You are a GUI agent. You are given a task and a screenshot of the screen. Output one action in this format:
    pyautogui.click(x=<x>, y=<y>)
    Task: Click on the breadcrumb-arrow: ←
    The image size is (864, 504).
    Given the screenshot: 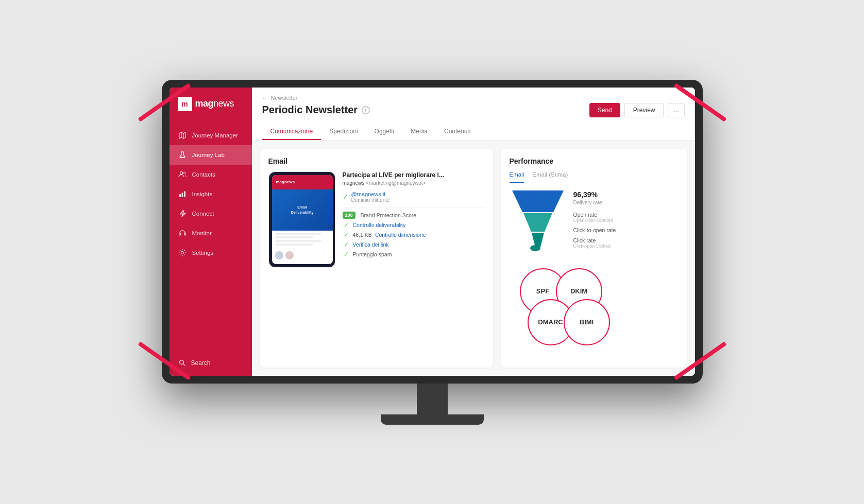 What is the action you would take?
    pyautogui.click(x=265, y=98)
    